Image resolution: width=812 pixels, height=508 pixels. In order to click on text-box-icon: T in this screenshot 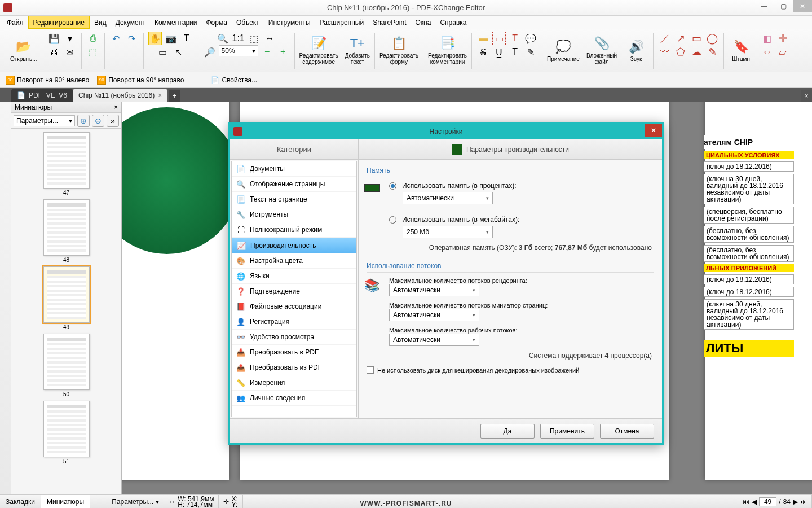, I will do `click(515, 38)`.